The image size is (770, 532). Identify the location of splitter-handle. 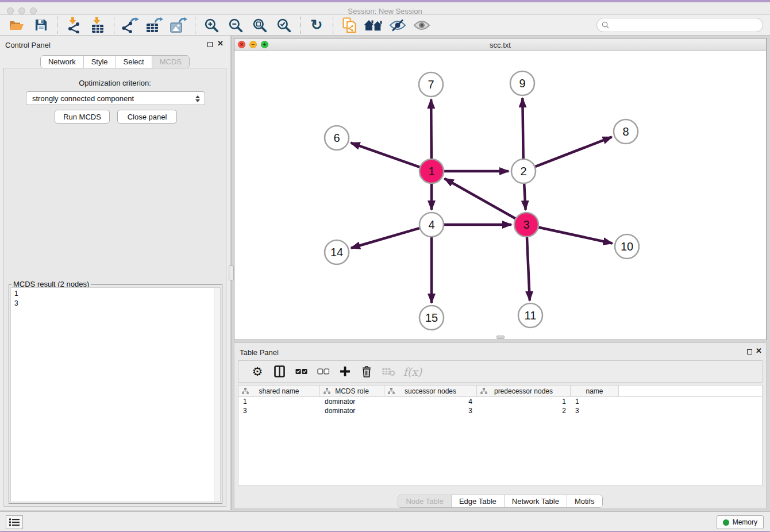
(231, 273).